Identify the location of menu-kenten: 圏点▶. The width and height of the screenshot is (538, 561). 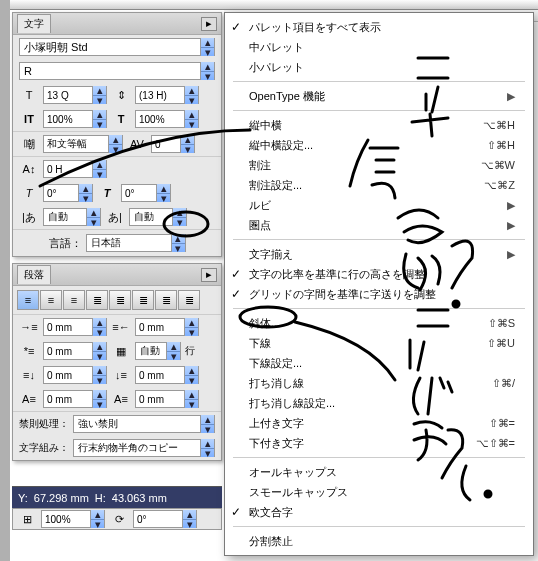
(379, 225).